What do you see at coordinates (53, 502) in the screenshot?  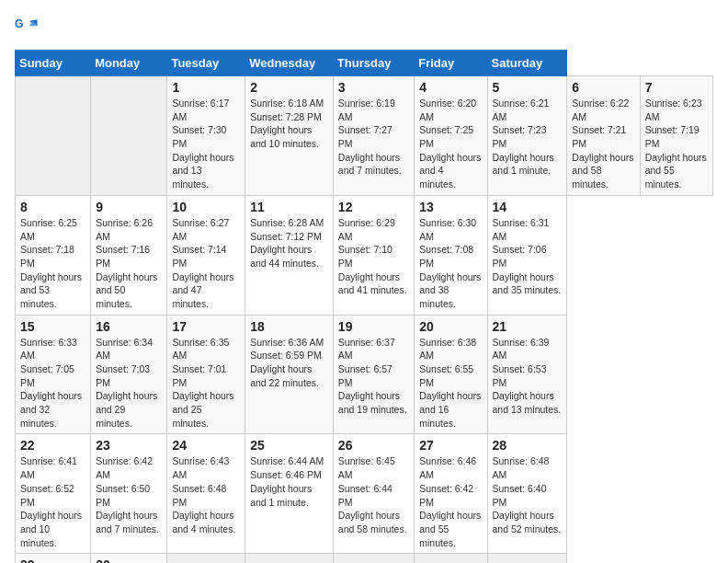 I see `day-info: Sunrise: 6:41 AMSunset: 6:52 PMDaylight …` at bounding box center [53, 502].